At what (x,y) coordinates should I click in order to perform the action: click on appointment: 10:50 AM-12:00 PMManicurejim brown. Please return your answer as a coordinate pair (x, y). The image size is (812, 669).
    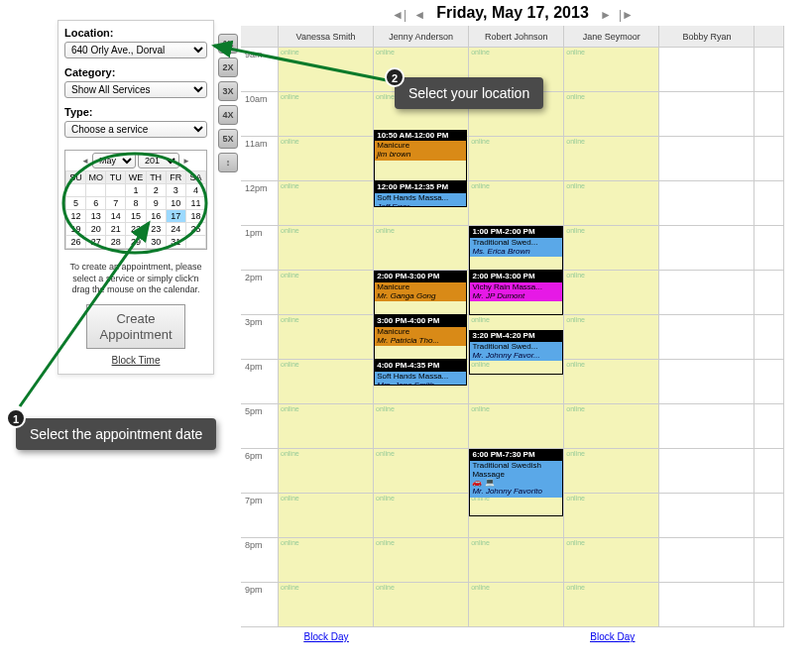
    Looking at the image, I should click on (420, 157).